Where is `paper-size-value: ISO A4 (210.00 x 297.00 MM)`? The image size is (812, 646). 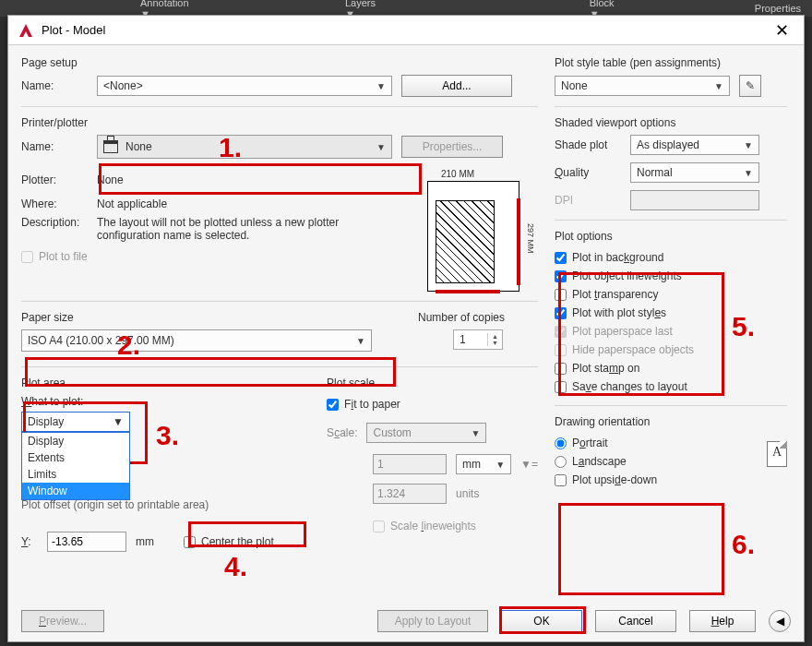 paper-size-value: ISO A4 (210.00 x 297.00 MM) is located at coordinates (102, 341).